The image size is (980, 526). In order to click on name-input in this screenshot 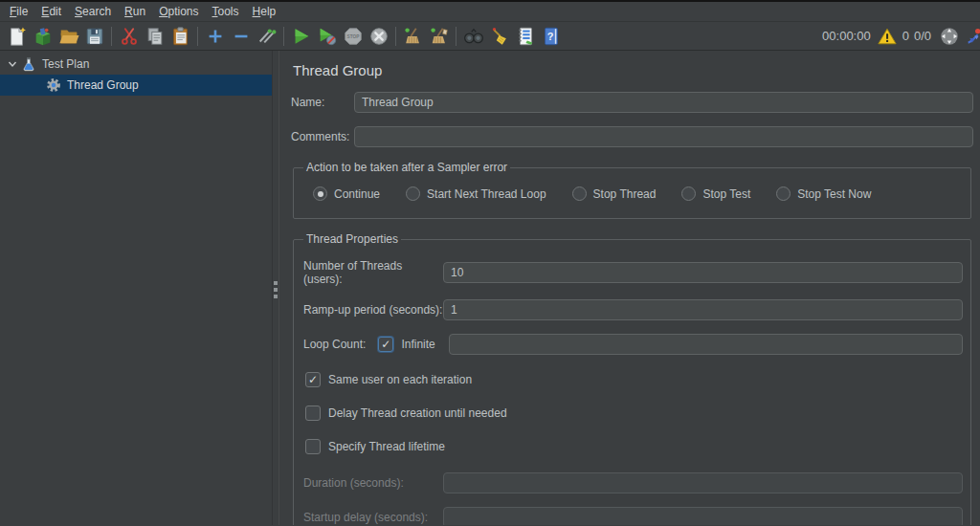, I will do `click(664, 102)`.